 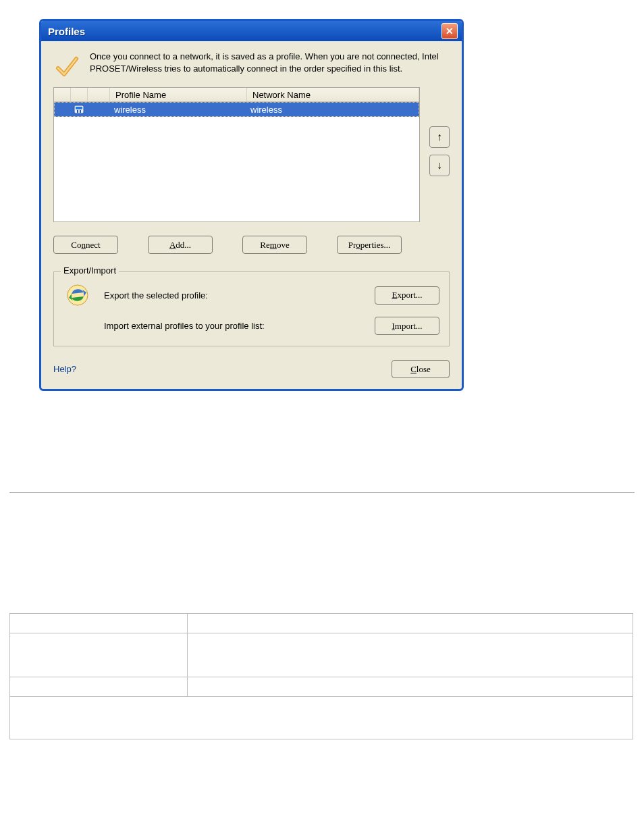 What do you see at coordinates (251, 309) in the screenshot?
I see `export-import-group: Export/Import Export the selected profil…` at bounding box center [251, 309].